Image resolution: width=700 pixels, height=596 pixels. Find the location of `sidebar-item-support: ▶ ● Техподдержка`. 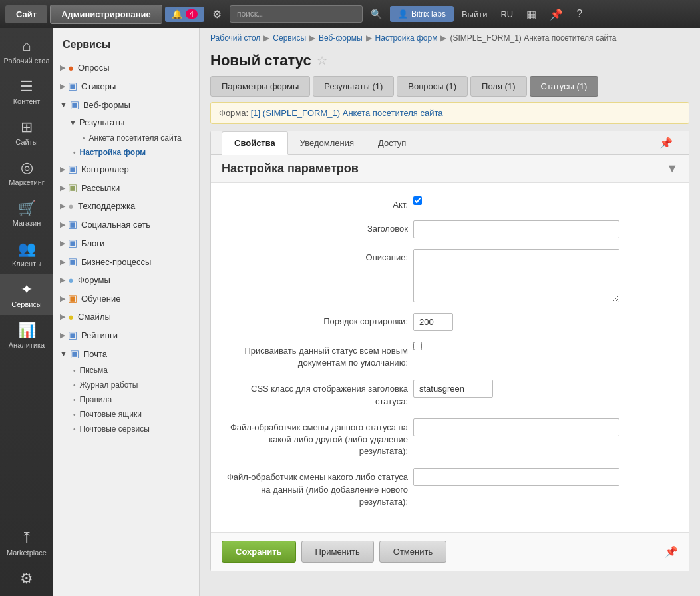

sidebar-item-support: ▶ ● Техподдержка is located at coordinates (126, 206).